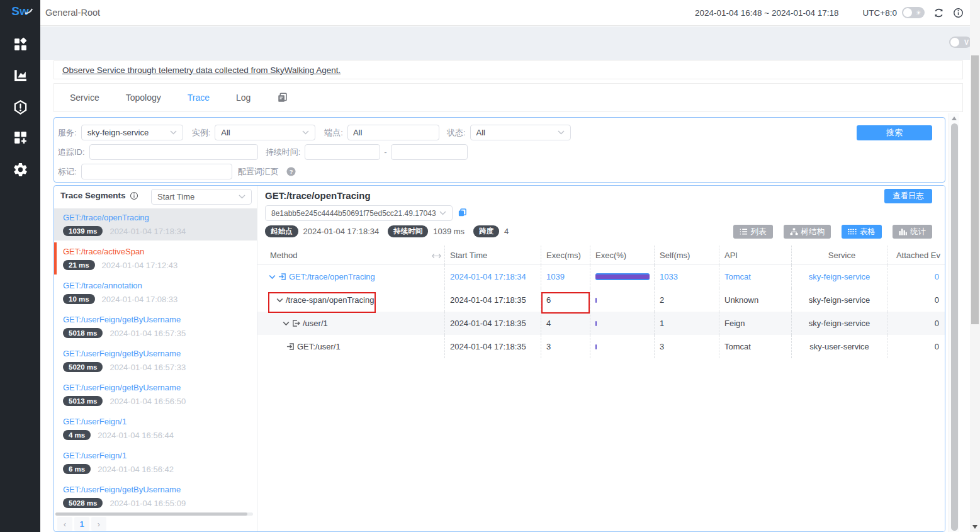 This screenshot has width=980, height=532. Describe the element at coordinates (975, 190) in the screenshot. I see `window-scrollbar-thumb` at that location.